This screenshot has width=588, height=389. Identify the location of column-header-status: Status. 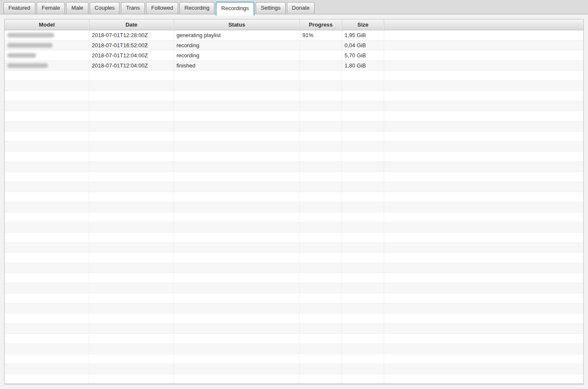
(237, 24).